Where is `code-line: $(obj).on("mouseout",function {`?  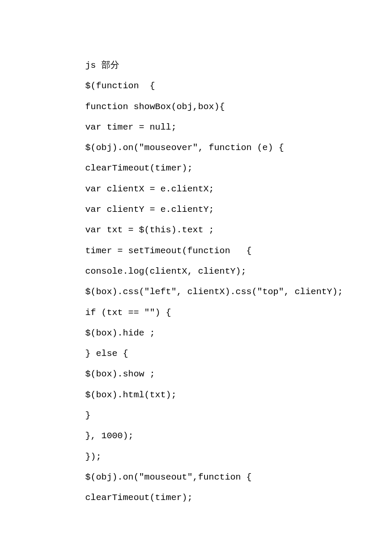 code-line: $(obj).on("mouseout",function { is located at coordinates (196, 477).